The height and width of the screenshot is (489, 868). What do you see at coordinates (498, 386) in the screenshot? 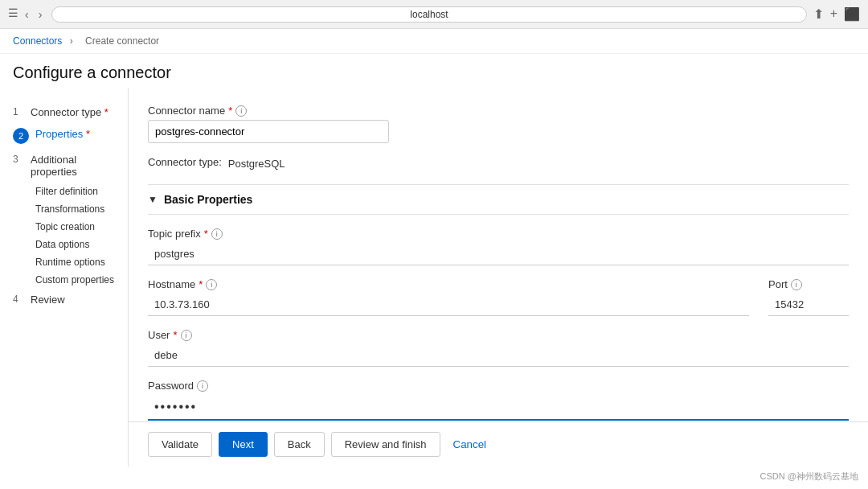
I see `password-label: Password i` at bounding box center [498, 386].